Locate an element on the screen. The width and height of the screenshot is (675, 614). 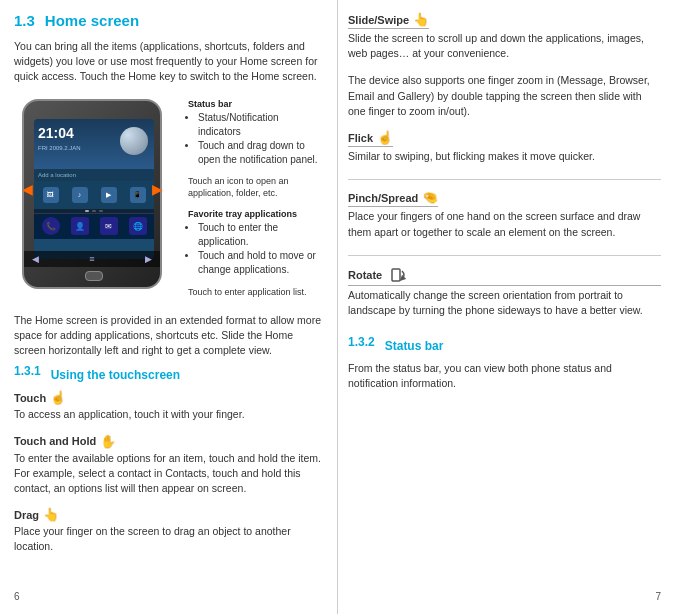
status-bar-section-text: From the status bar, you can view both p… is located at coordinates (504, 376).